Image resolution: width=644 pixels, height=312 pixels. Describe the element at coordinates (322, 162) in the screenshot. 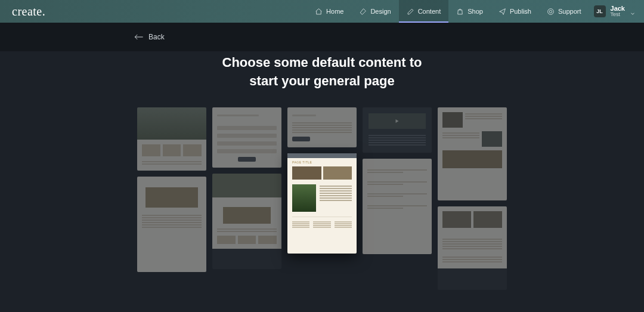

I see `template-heading: PAGE TITLE` at that location.